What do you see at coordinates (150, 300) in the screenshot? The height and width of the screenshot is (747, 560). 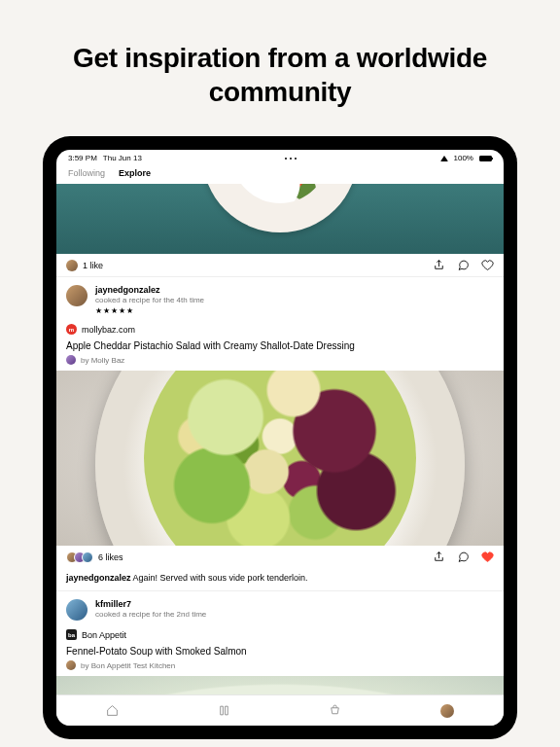 I see `post-subtitle: cooked a recipe for the 4th time` at bounding box center [150, 300].